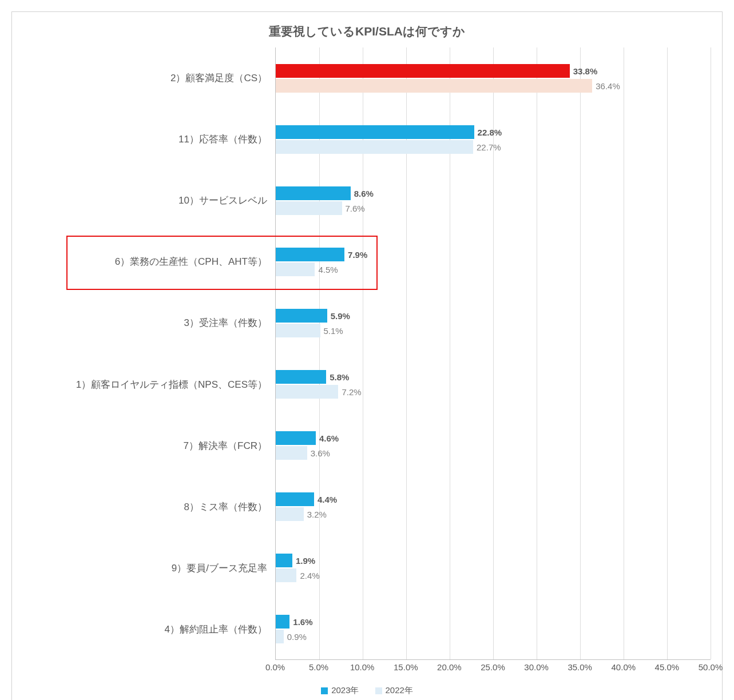 The width and height of the screenshot is (734, 700). What do you see at coordinates (394, 691) in the screenshot?
I see `legend-item-2022: 2022年` at bounding box center [394, 691].